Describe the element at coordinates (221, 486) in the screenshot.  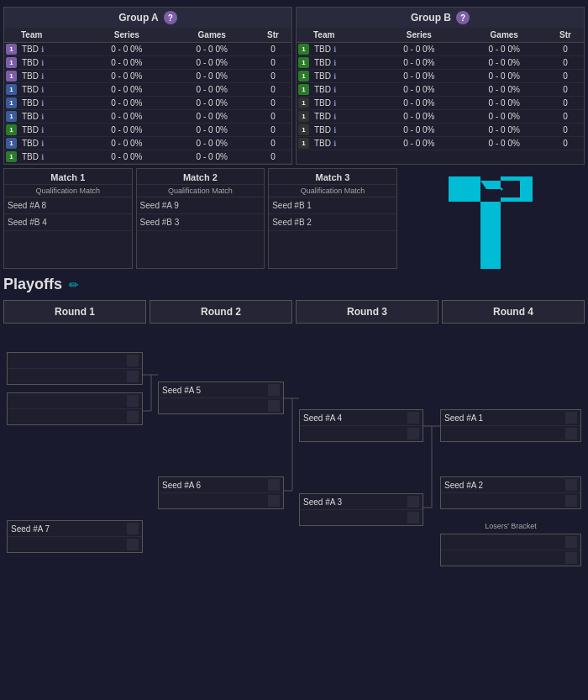
I see `r2-m2-t1: Seed #A 6` at that location.